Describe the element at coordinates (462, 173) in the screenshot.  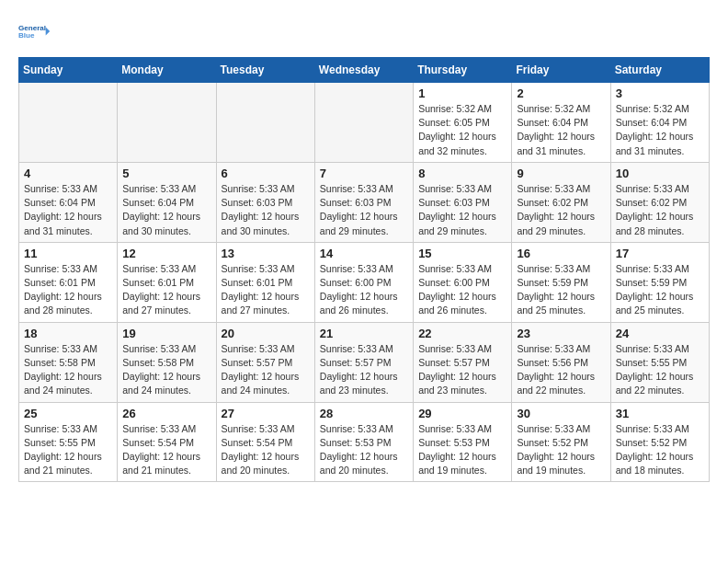
I see `day-number: 8` at that location.